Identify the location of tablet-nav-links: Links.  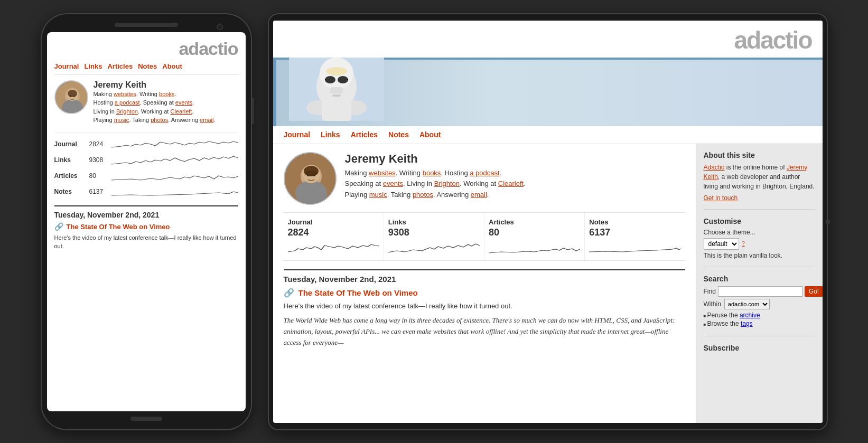
(331, 135).